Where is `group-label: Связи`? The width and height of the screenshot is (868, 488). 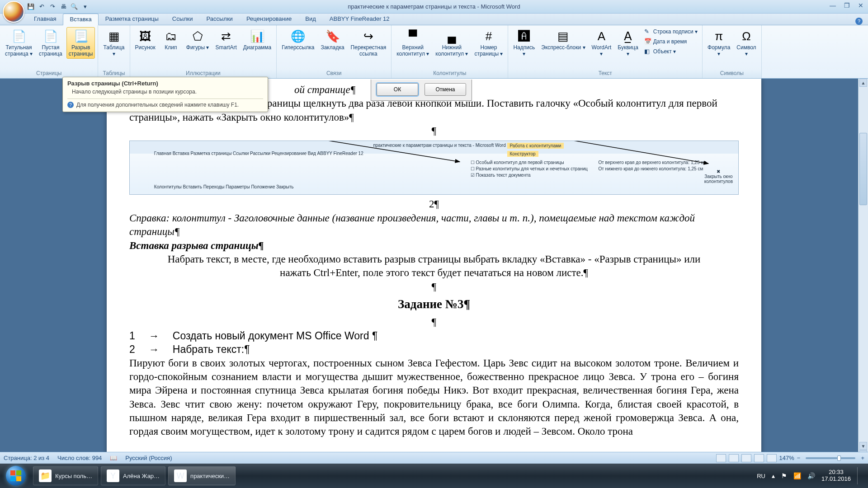 group-label: Связи is located at coordinates (334, 74).